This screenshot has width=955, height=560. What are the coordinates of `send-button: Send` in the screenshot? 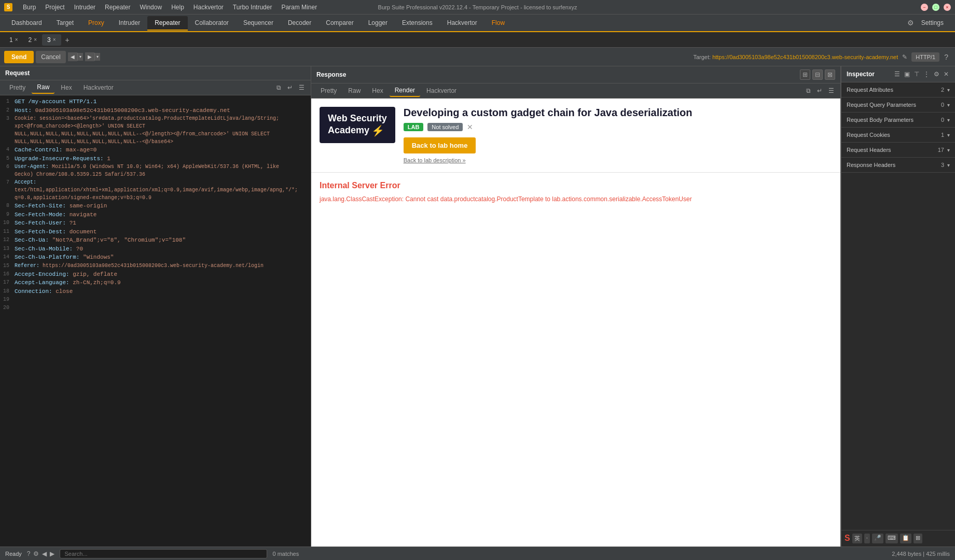 It's located at (19, 57).